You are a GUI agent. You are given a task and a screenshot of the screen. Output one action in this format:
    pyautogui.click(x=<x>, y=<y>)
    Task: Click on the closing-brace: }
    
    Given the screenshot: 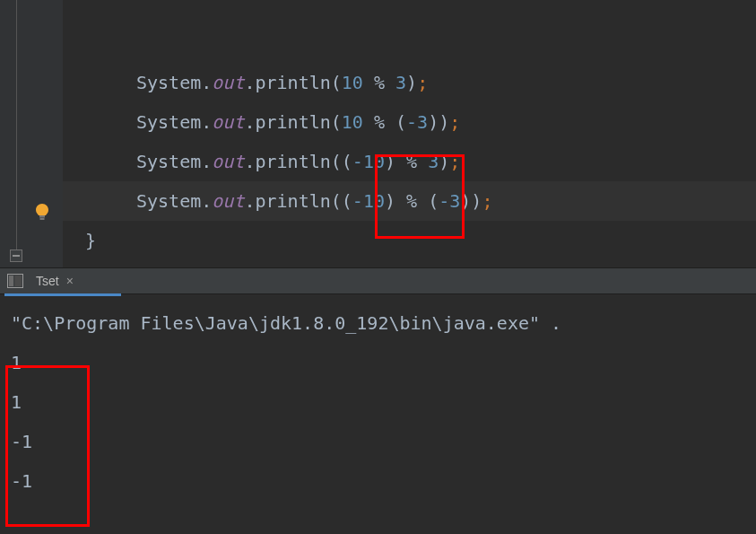 What is the action you would take?
    pyautogui.click(x=91, y=241)
    